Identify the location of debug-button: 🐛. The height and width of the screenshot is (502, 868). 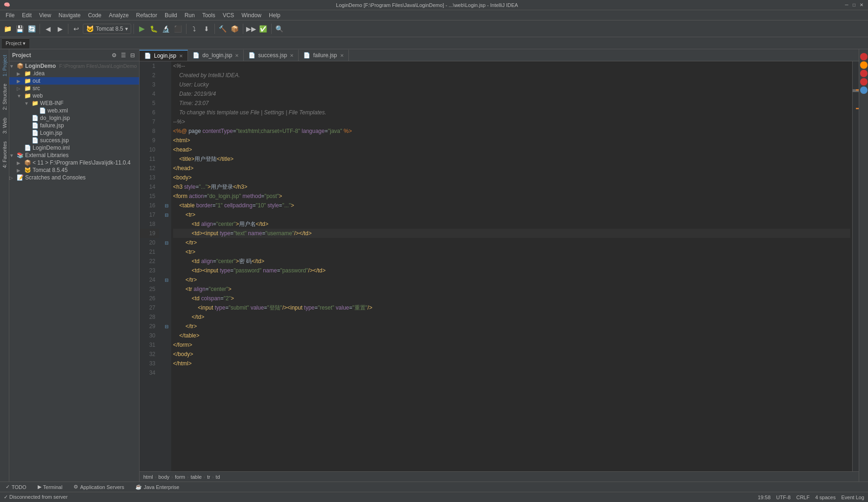
(154, 29).